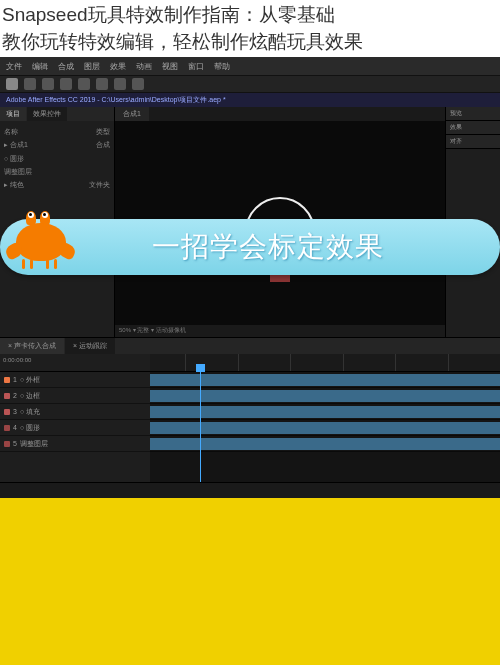 The height and width of the screenshot is (667, 500). What do you see at coordinates (14, 66) in the screenshot?
I see `menu-file: 文件` at bounding box center [14, 66].